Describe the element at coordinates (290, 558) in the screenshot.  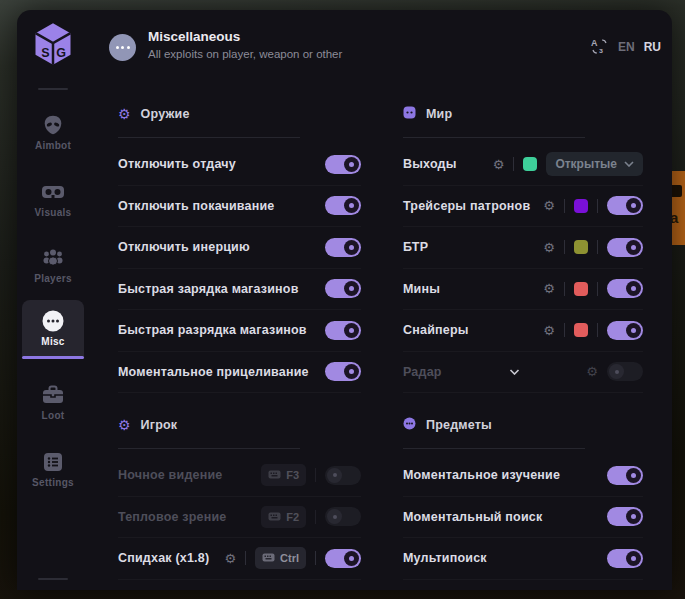
I see `hotkey-label: Ctrl` at that location.